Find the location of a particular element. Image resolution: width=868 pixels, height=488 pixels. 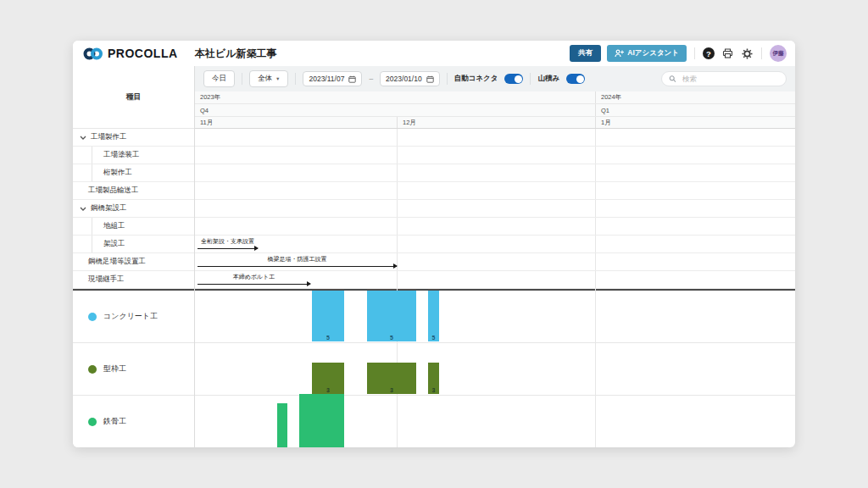

resource-legend-row: 鉄骨工 is located at coordinates (134, 422).